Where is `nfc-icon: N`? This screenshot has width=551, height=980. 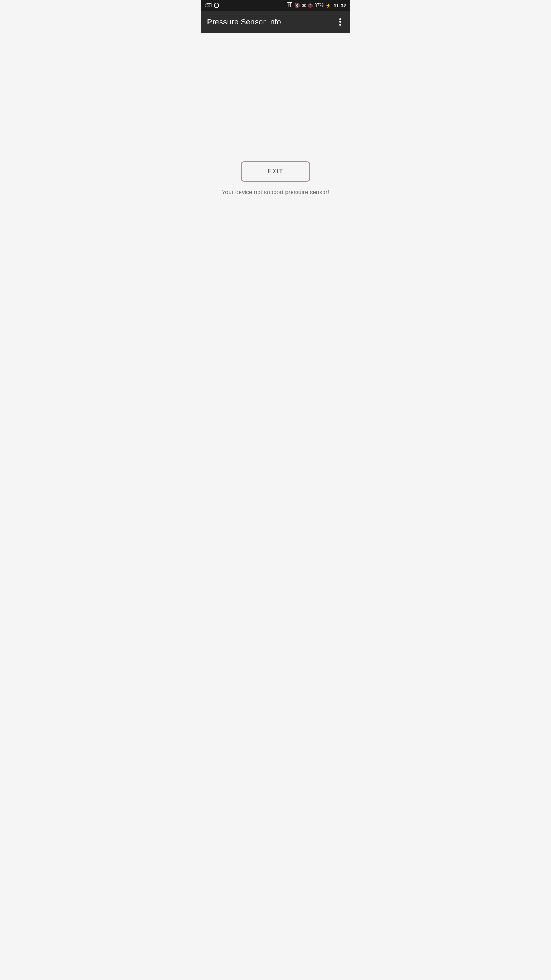
nfc-icon: N is located at coordinates (290, 5).